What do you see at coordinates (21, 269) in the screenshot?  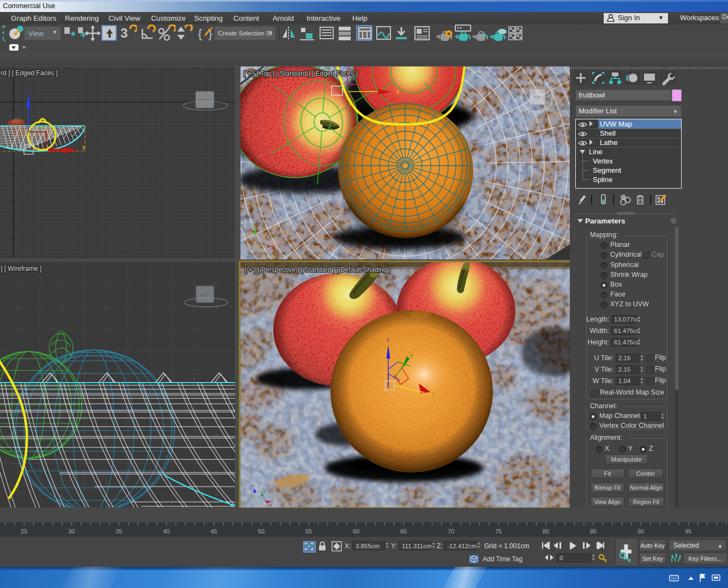 I see `svg-text: ] [ Wireframe ]` at bounding box center [21, 269].